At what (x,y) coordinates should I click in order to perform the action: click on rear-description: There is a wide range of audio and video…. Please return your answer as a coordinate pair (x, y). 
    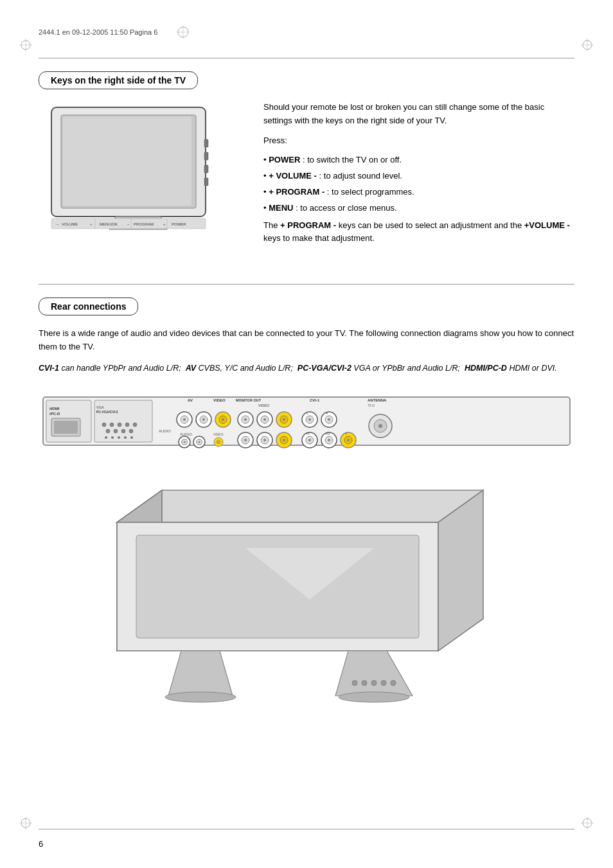
    Looking at the image, I should click on (306, 341).